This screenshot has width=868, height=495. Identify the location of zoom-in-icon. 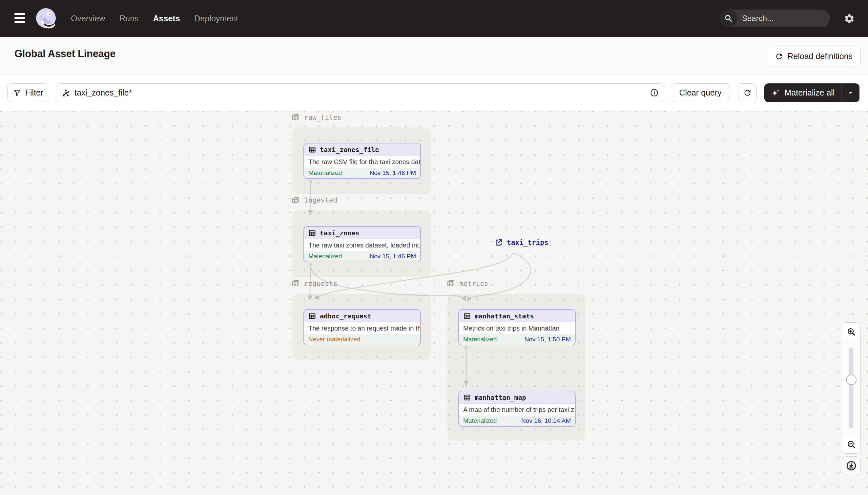
(851, 332).